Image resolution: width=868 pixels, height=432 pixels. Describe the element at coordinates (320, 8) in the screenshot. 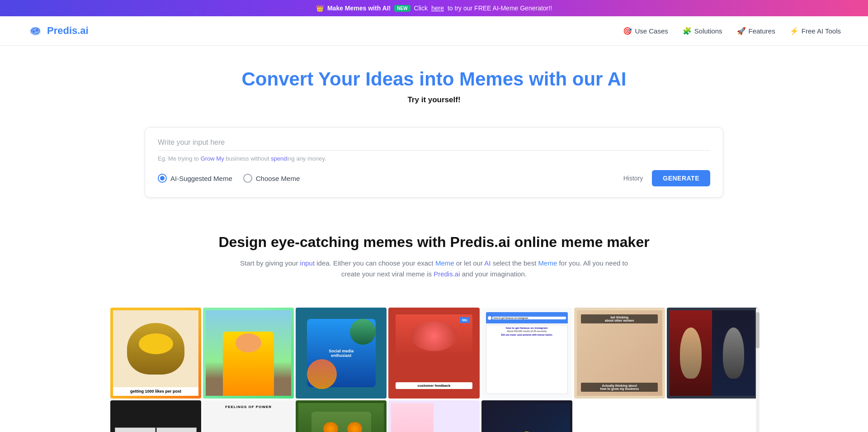

I see `banner-emoji: 👑` at that location.